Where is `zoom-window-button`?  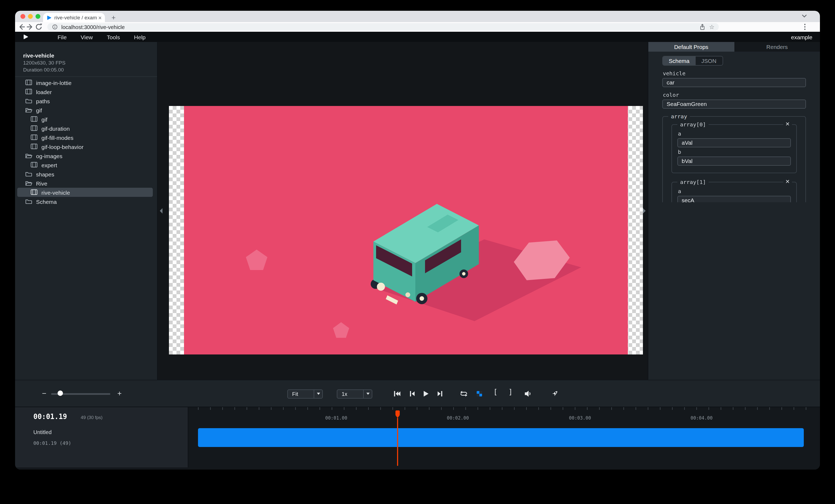
zoom-window-button is located at coordinates (38, 16).